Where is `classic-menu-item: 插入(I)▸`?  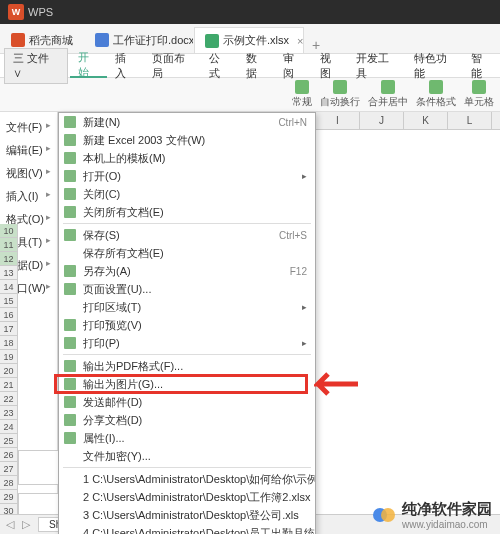 classic-menu-item: 插入(I)▸ is located at coordinates (28, 196).